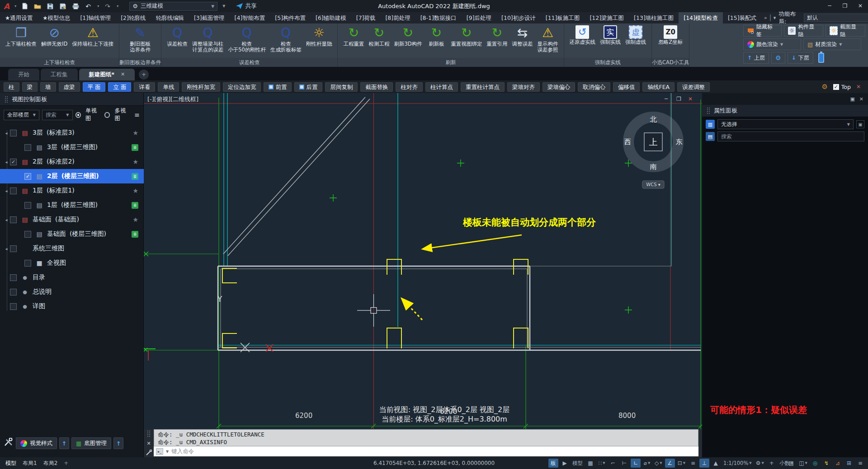  Describe the element at coordinates (242, 87) in the screenshot. I see `tool-定位边加宽: 定位边加宽` at that location.